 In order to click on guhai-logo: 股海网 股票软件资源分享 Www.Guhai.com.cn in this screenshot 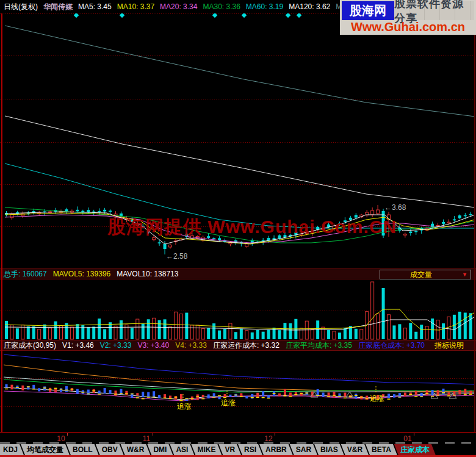, I will do `click(408, 17)`.